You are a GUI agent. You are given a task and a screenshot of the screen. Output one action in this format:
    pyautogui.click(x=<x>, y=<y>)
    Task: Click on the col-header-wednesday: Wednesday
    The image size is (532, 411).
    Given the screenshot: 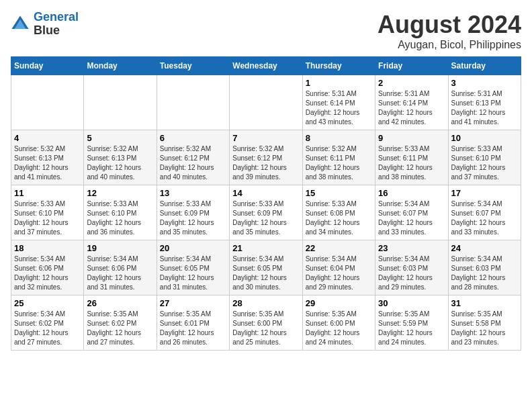 What is the action you would take?
    pyautogui.click(x=266, y=66)
    